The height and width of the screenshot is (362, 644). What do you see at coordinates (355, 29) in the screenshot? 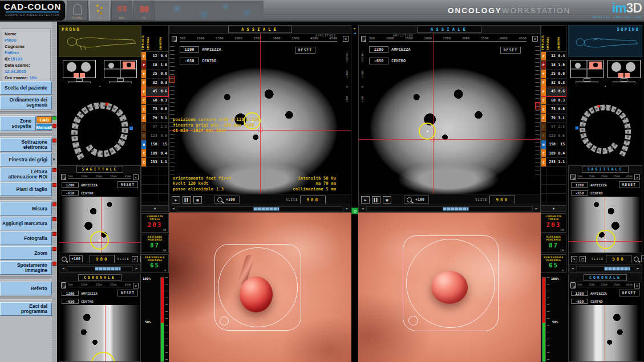
I see `swap-left-icon: ►` at bounding box center [355, 29].